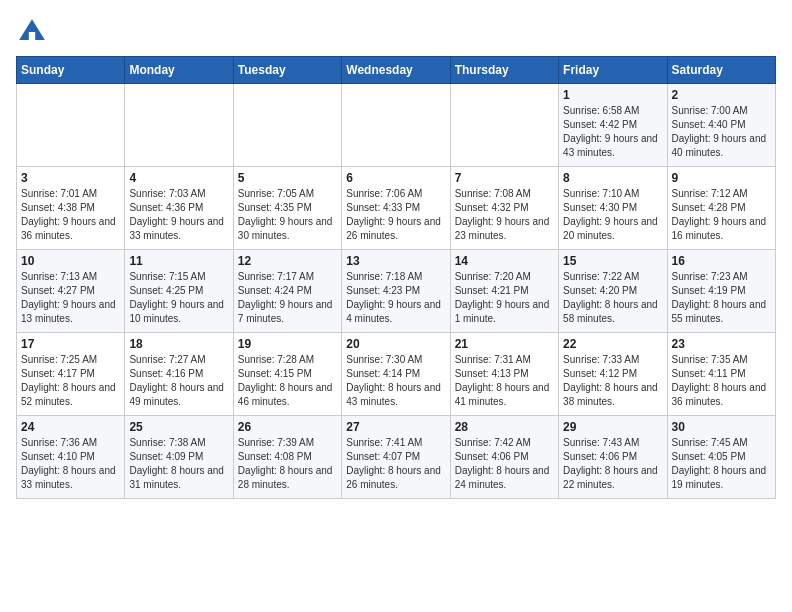  I want to click on day-number: 16, so click(722, 261).